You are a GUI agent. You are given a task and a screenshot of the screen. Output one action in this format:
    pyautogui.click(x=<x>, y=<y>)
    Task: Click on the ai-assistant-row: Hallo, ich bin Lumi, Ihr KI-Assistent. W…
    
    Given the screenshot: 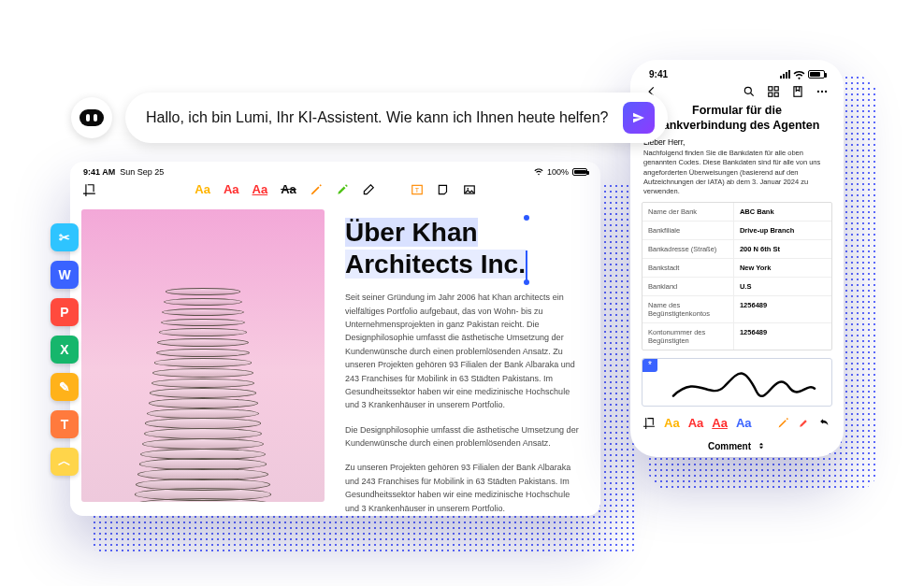 What is the action you would take?
    pyautogui.click(x=369, y=118)
    